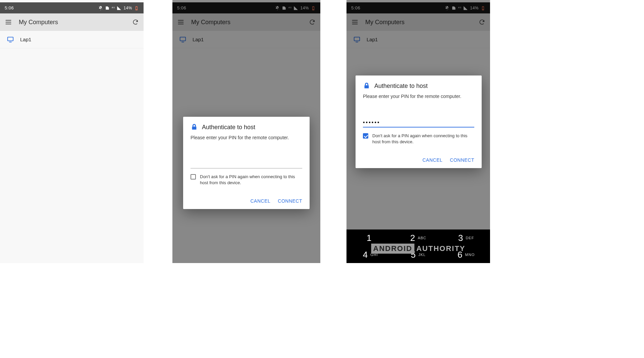 The width and height of the screenshot is (644, 358). What do you see at coordinates (113, 8) in the screenshot?
I see `network-label: ⁴ᴳ` at bounding box center [113, 8].